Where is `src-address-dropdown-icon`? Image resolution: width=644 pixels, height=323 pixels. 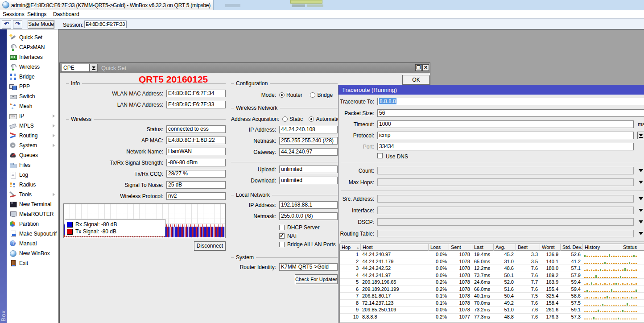
src-address-dropdown-icon is located at coordinates (641, 199).